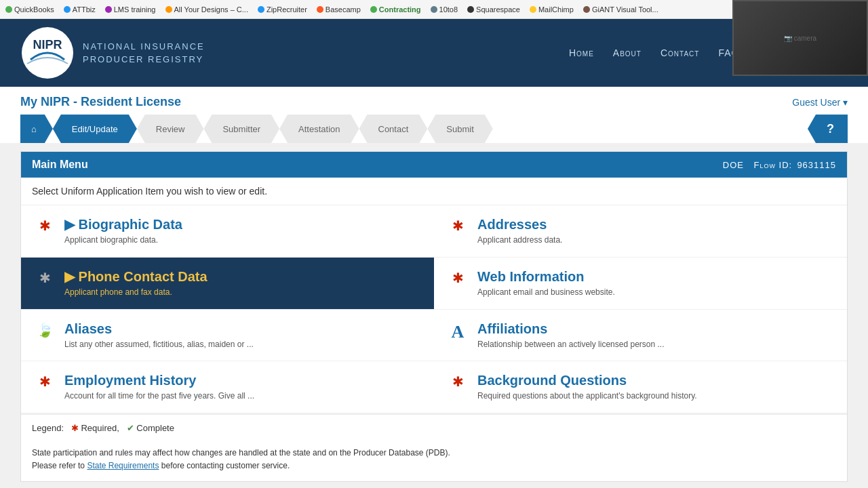  What do you see at coordinates (816, 165) in the screenshot?
I see `flow-id: 9631115` at bounding box center [816, 165].